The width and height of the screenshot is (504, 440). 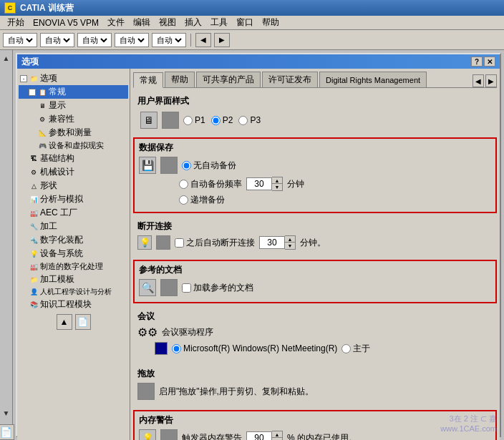 I want to click on toolbar-forward-btn: ▶, so click(x=222, y=40).